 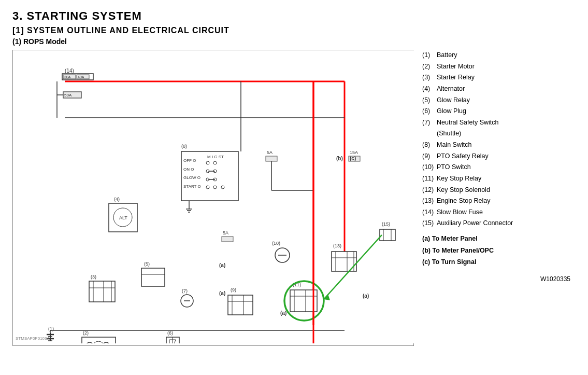 I want to click on legend-list: (1)Battery(2)Starter Motor(3)Starter Rel…, so click(x=499, y=139).